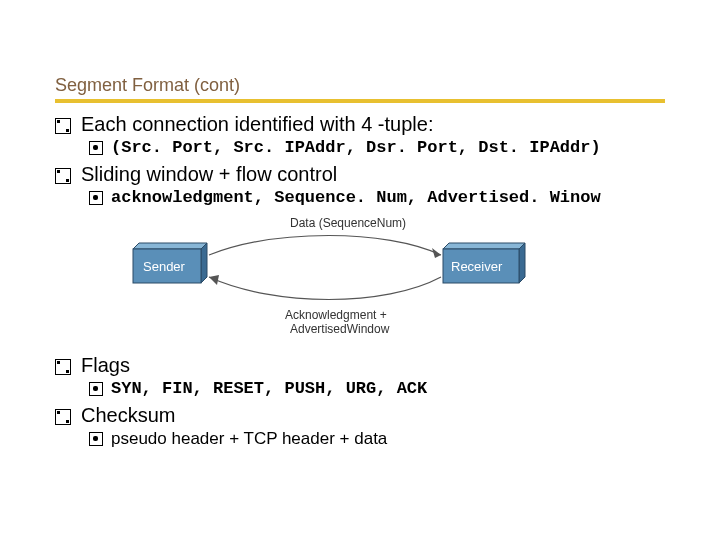  What do you see at coordinates (170, 246) in the screenshot?
I see `sender-box-top` at bounding box center [170, 246].